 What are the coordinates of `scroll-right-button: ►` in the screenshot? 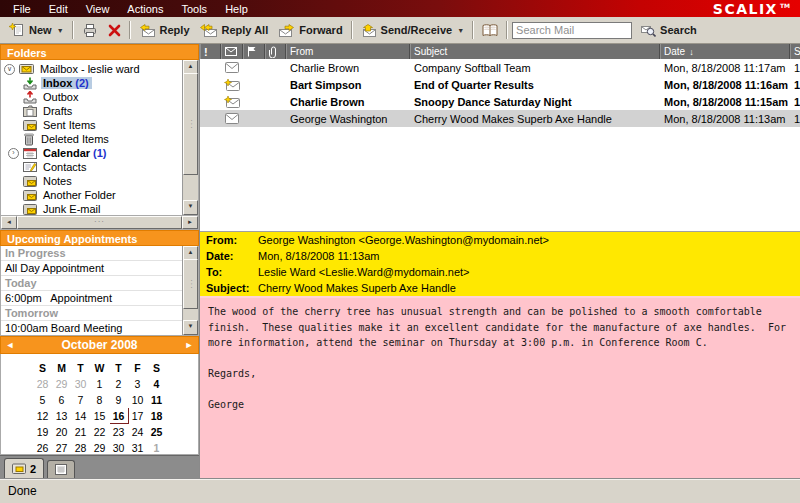 It's located at (190, 222).